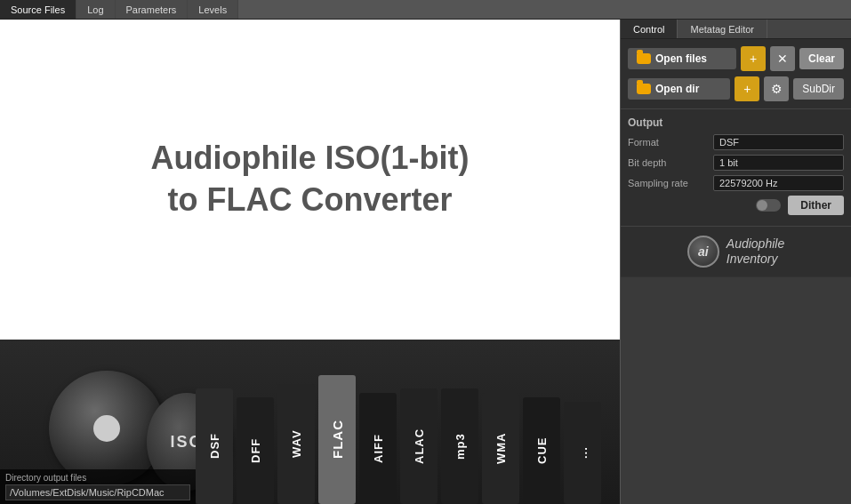 The image size is (851, 504). What do you see at coordinates (776, 89) in the screenshot?
I see `dir-settings-button: ⚙` at bounding box center [776, 89].